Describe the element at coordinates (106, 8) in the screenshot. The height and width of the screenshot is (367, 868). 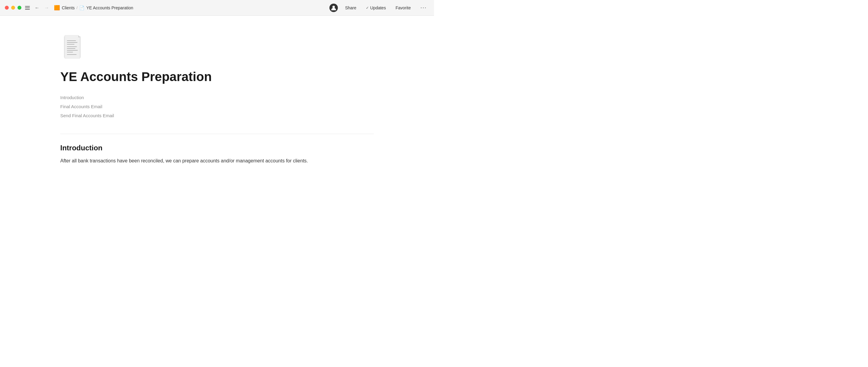
I see `breadcrumb-current: 📄 YE Accounts Preparation` at that location.